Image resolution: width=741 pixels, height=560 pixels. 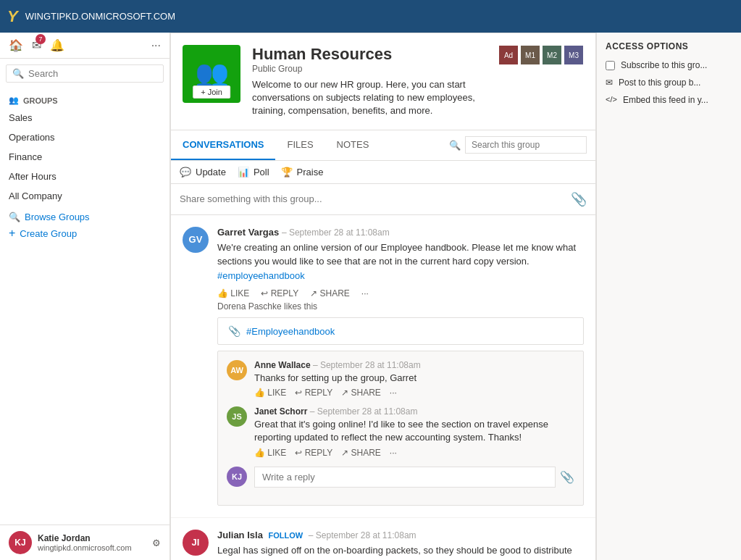 What do you see at coordinates (303, 172) in the screenshot?
I see `praise-action: 🏆 Praise` at bounding box center [303, 172].